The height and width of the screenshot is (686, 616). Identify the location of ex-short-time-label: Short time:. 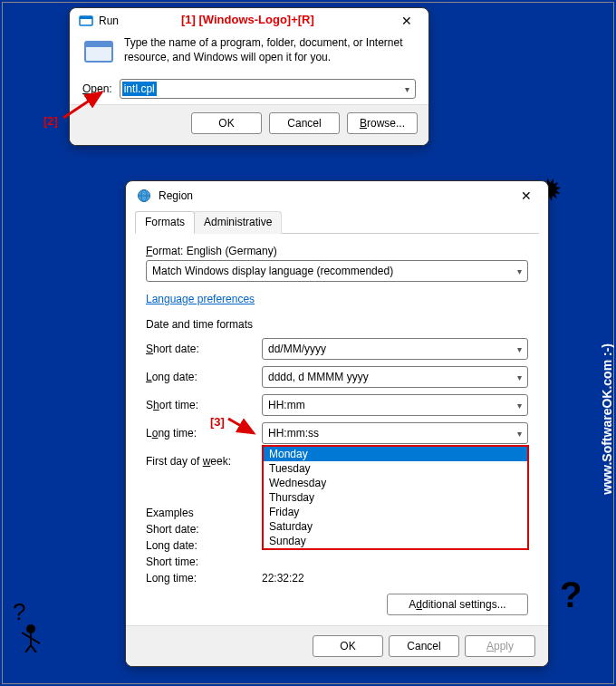
(204, 562).